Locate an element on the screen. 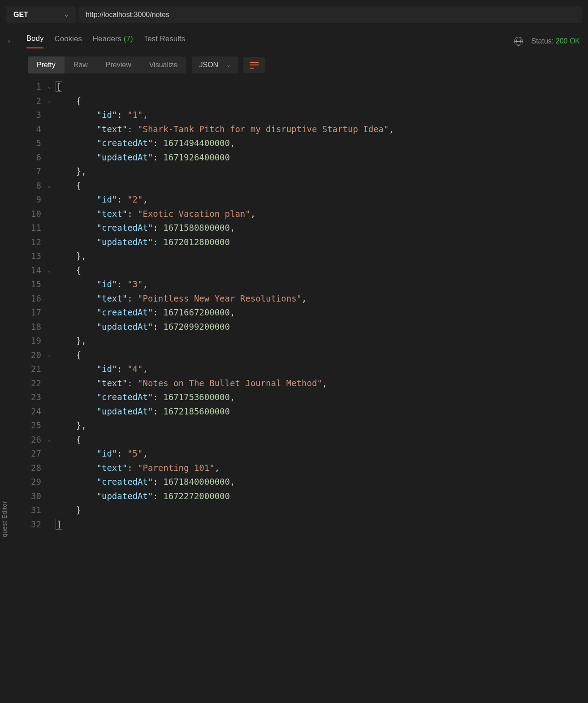  code-line: 14⌄ { is located at coordinates (308, 271).